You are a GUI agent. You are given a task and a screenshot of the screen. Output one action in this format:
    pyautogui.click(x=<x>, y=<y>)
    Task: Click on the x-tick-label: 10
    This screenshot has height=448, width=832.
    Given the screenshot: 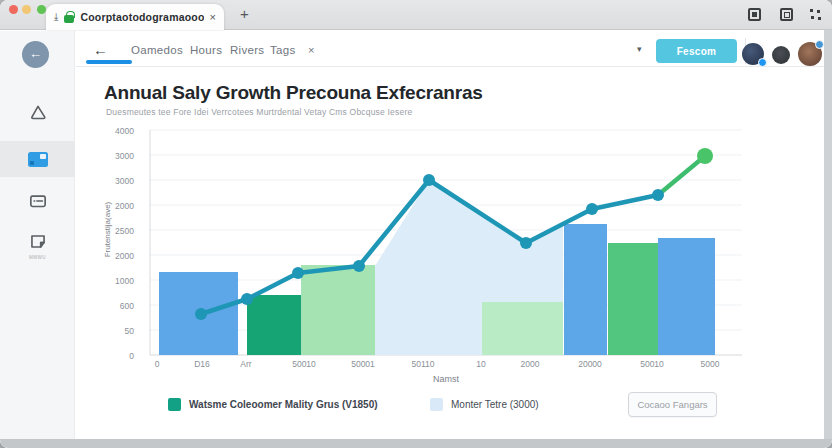 What is the action you would take?
    pyautogui.click(x=481, y=364)
    